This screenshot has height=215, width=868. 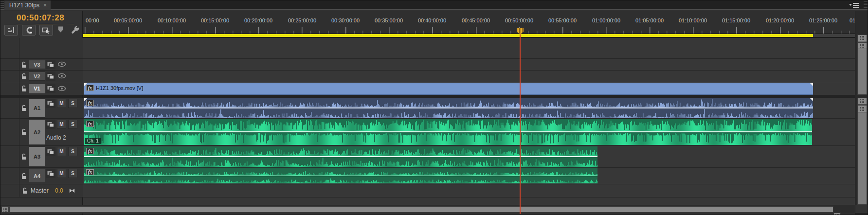 What do you see at coordinates (469, 191) in the screenshot?
I see `track-row-master` at bounding box center [469, 191].